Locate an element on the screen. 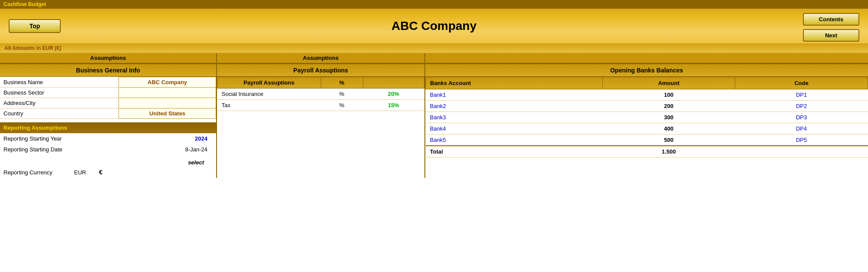  bank5-code: DP5 is located at coordinates (802, 141).